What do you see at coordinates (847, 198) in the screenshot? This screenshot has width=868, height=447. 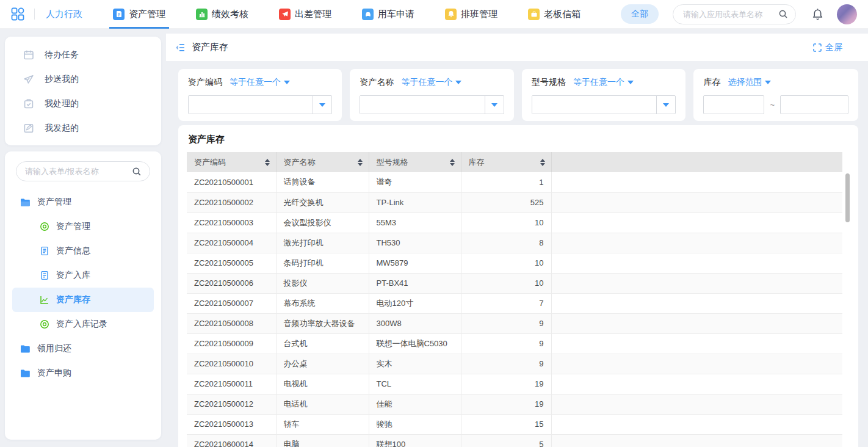 I see `vertical-scrollbar` at bounding box center [847, 198].